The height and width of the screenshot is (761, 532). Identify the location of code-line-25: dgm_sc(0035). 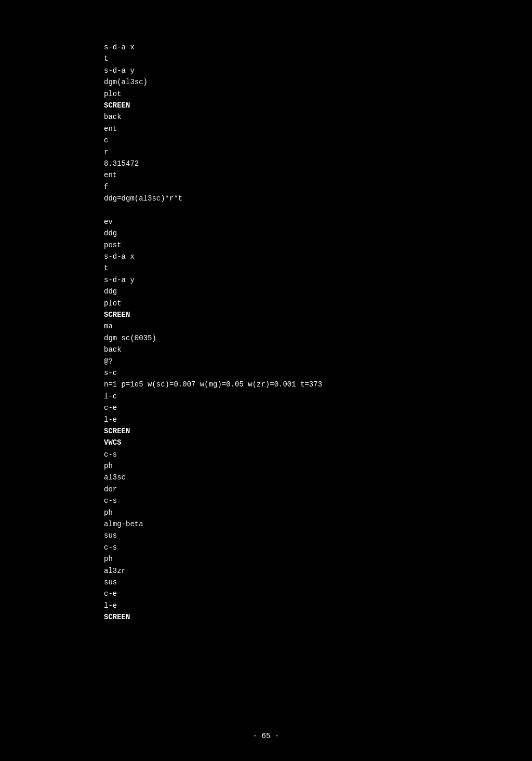
(318, 338).